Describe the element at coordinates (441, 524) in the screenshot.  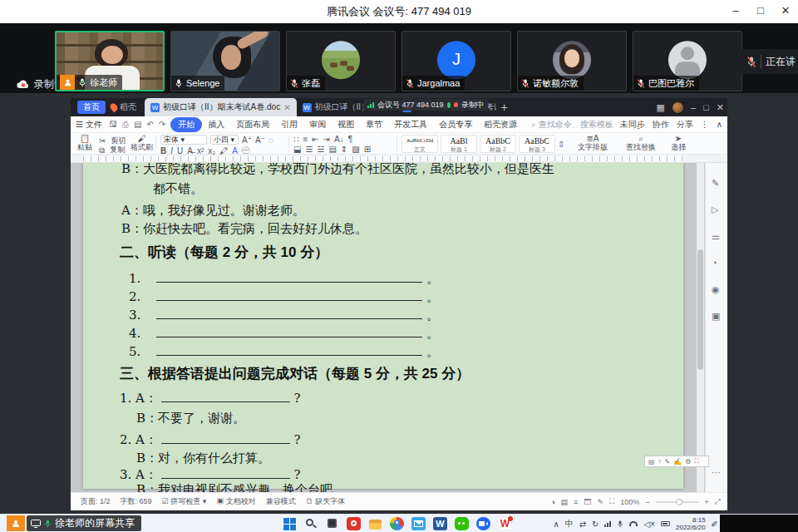
I see `word-icon: W` at that location.